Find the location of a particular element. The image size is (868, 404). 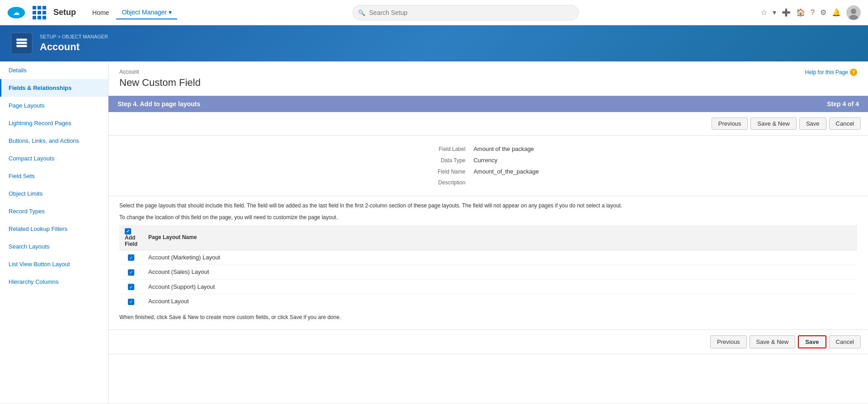

save-new-button-bottom: Save & New is located at coordinates (773, 342).